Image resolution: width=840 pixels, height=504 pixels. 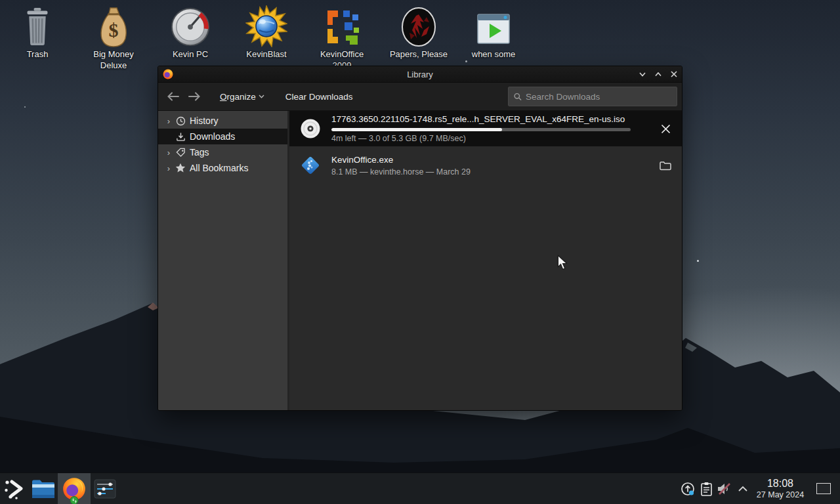 What do you see at coordinates (223, 121) in the screenshot?
I see `sidebar-item-history: › History` at bounding box center [223, 121].